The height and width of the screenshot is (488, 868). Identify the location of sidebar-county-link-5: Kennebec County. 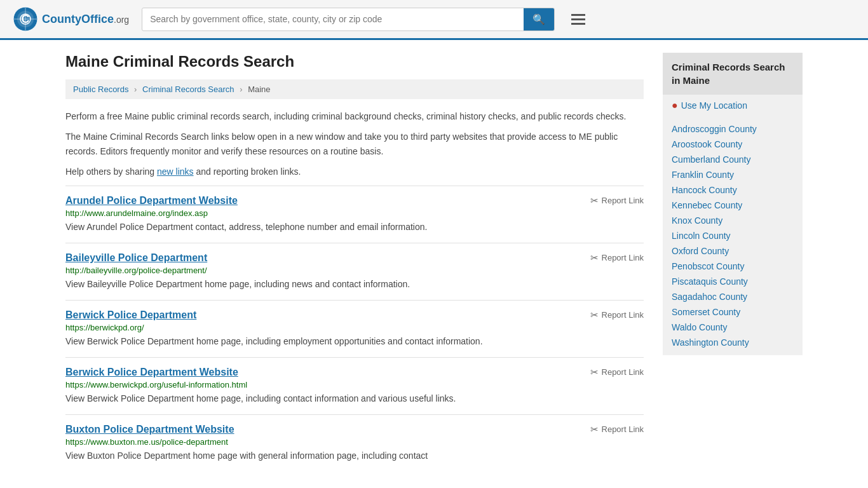
(707, 205).